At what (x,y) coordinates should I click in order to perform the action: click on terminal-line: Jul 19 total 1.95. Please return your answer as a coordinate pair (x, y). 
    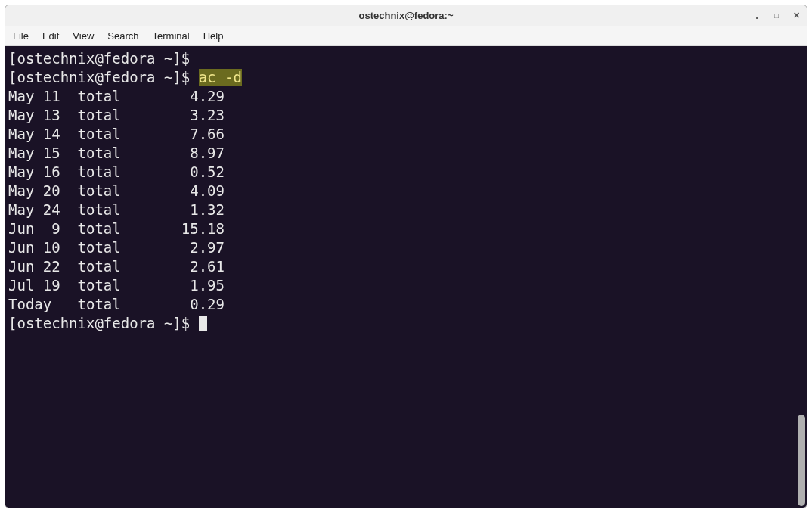
    Looking at the image, I should click on (401, 286).